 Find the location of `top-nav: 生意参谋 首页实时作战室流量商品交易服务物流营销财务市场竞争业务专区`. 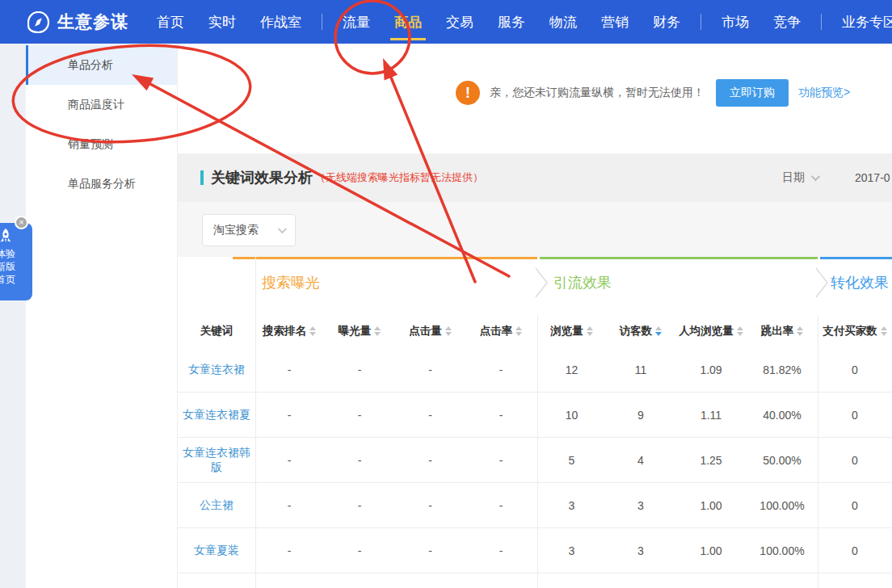

top-nav: 生意参谋 首页实时作战室流量商品交易服务物流营销财务市场竞争业务专区 is located at coordinates (446, 22).